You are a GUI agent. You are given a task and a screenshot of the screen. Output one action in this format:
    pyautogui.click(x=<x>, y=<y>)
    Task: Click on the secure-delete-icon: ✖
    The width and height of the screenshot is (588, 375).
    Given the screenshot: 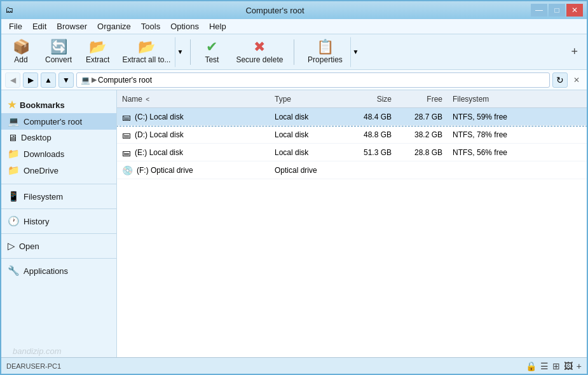 What is the action you would take?
    pyautogui.click(x=259, y=47)
    